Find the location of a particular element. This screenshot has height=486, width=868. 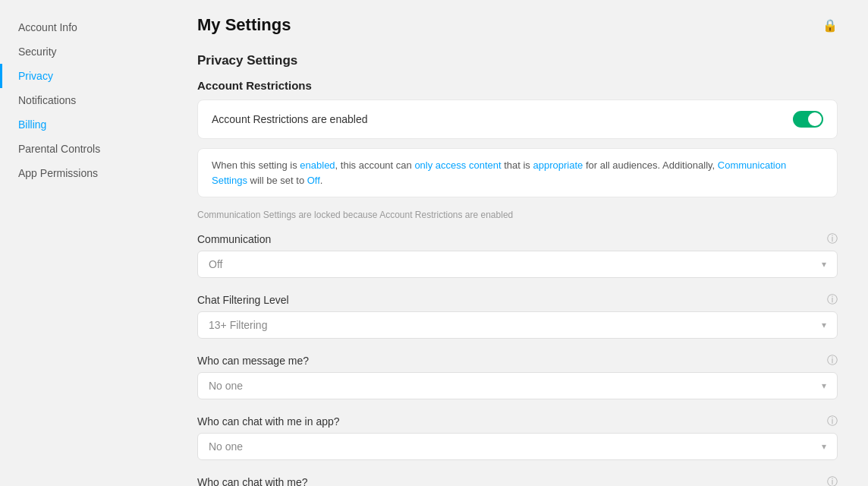

highlight-enabled: enabled is located at coordinates (317, 166).